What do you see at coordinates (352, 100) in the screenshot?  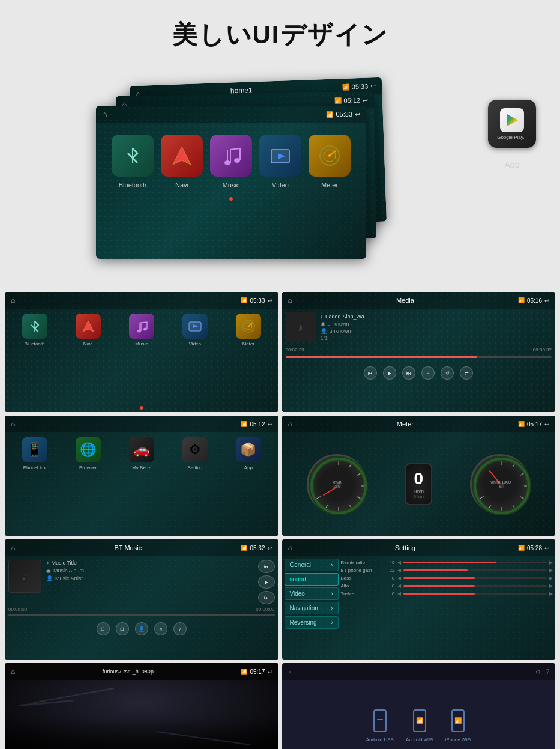 I see `time2: 05:12` at bounding box center [352, 100].